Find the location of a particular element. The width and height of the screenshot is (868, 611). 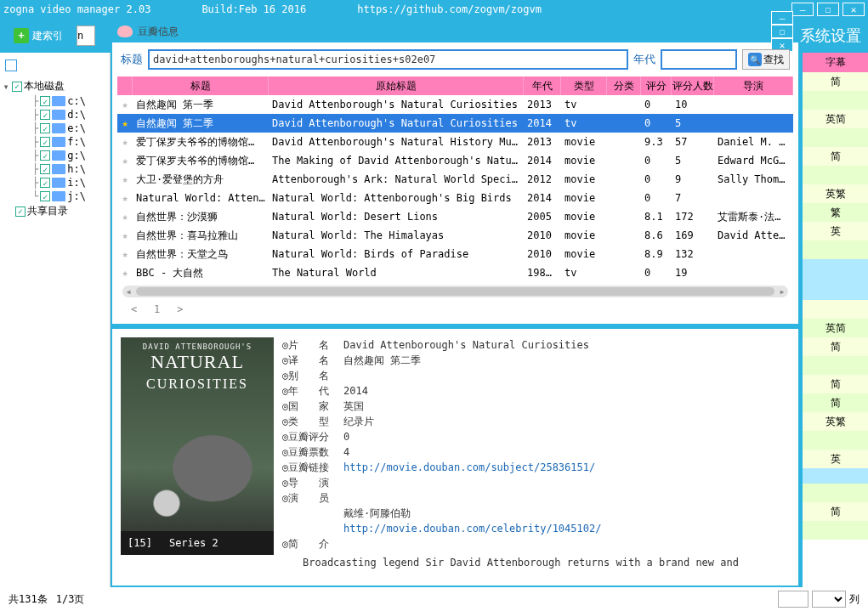

table-row: ★自然趣闻 第一季David Attenborough's Natural Cu… is located at coordinates (456, 105).